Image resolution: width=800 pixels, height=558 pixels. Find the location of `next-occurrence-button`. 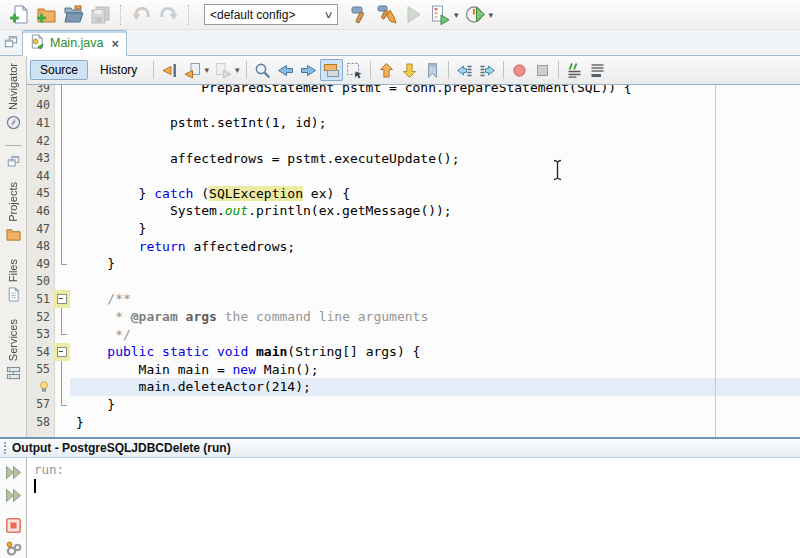

next-occurrence-button is located at coordinates (308, 70).